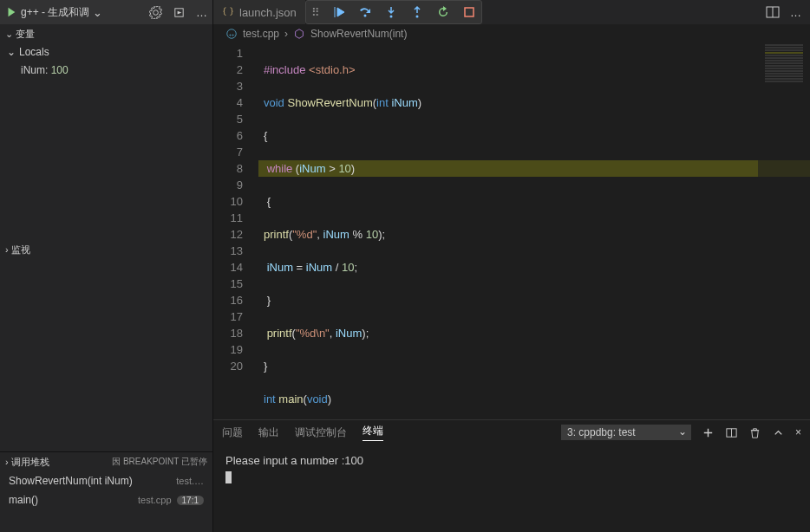 The height and width of the screenshot is (532, 810). I want to click on tab-bar: launch.json p ×, so click(512, 12).